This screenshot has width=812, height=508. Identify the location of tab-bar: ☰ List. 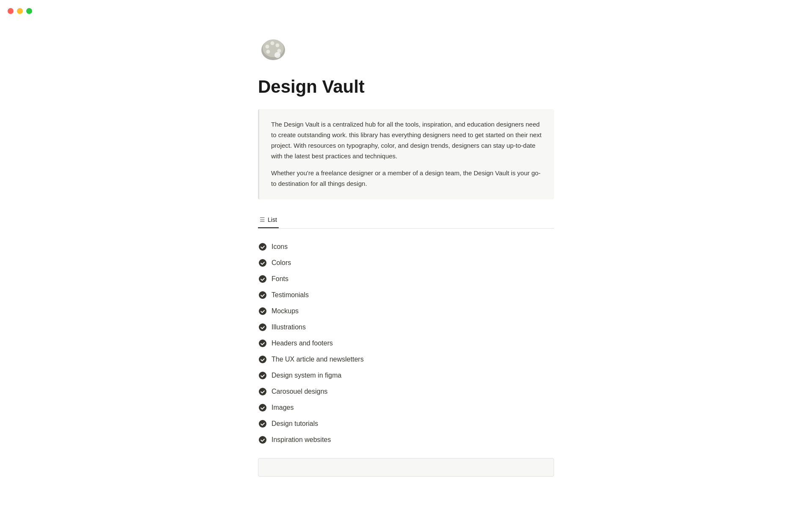
(406, 221).